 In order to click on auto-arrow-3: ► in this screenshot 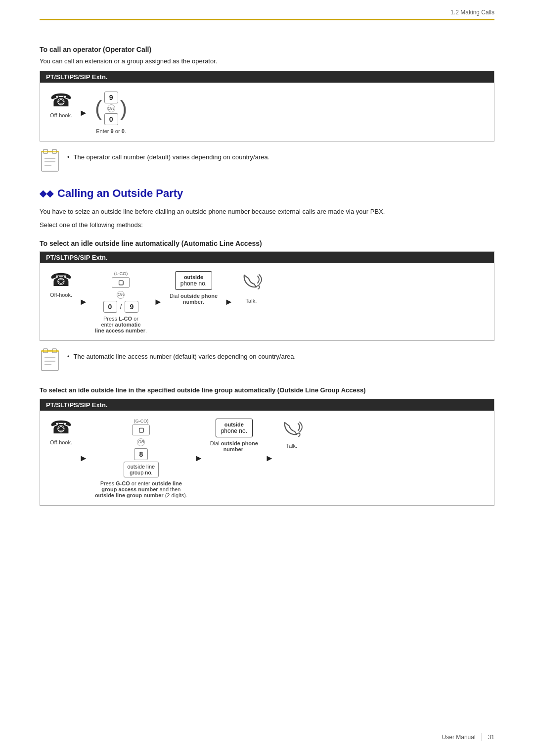, I will do `click(229, 302)`.